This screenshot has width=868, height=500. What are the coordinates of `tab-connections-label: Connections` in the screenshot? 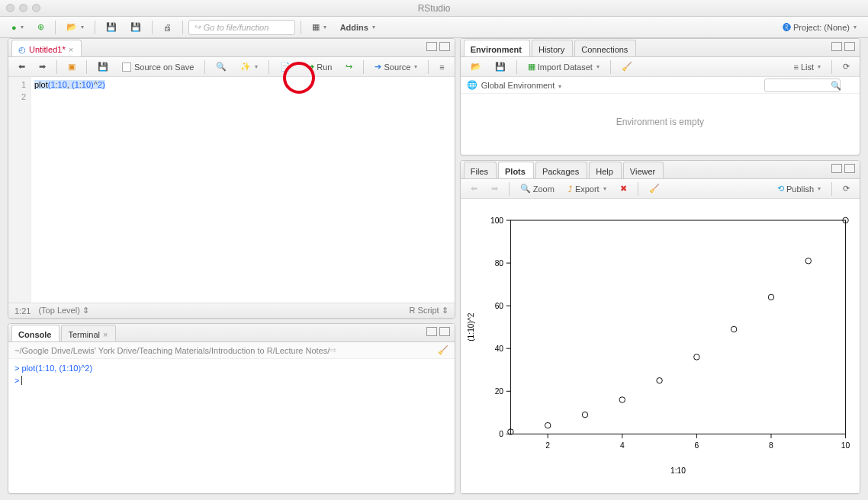 It's located at (604, 50).